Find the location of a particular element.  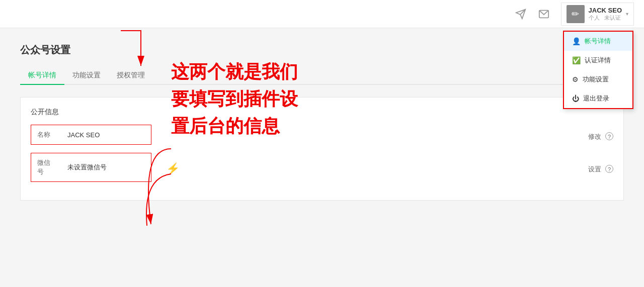

wechat-action: 设置 ? is located at coordinates (601, 169).